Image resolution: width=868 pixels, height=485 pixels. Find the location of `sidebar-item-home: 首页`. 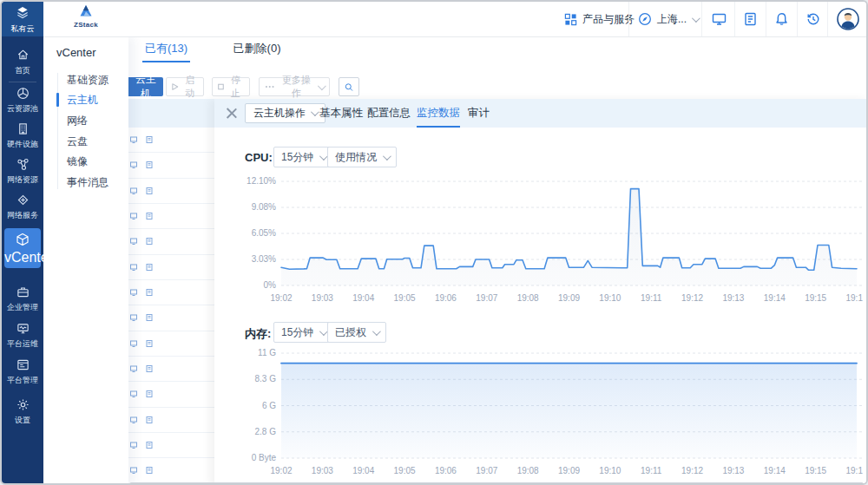

sidebar-item-home: 首页 is located at coordinates (23, 62).